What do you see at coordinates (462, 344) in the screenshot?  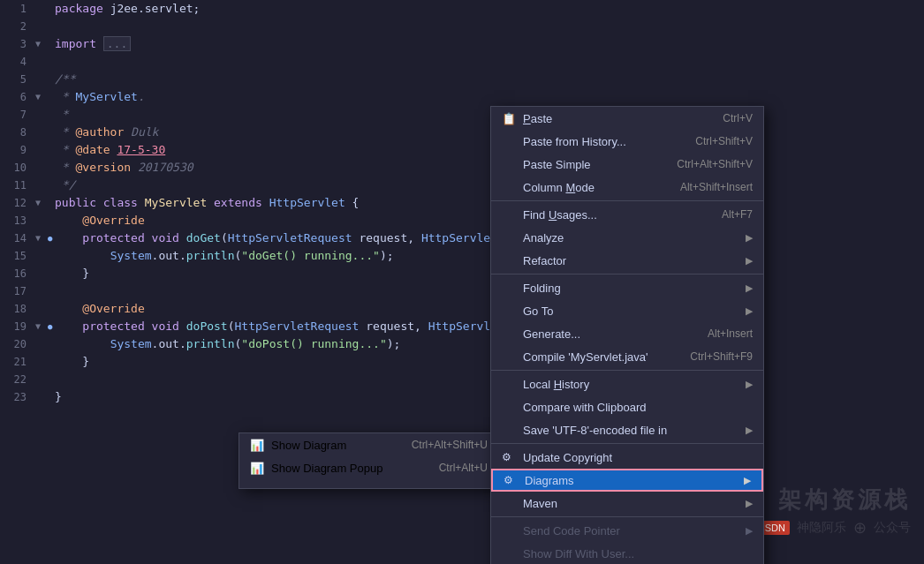 I see `code-line: 20 System.out.println("doPost() running.…` at bounding box center [462, 344].